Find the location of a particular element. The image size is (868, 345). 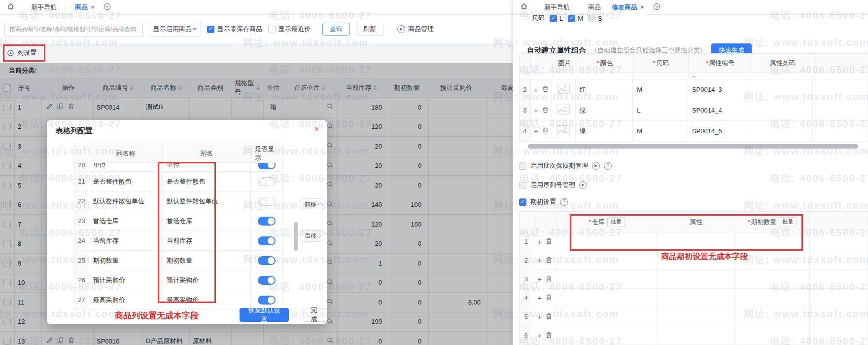

refresh-button: 刷新 is located at coordinates (370, 29).